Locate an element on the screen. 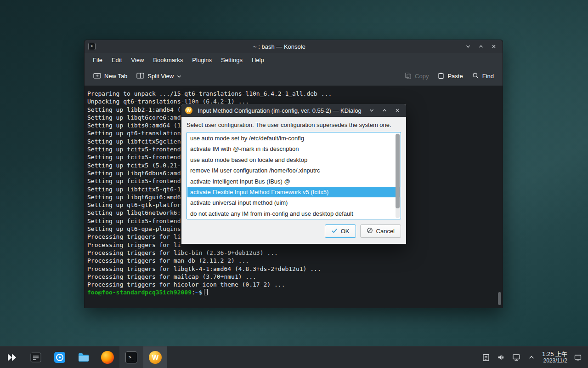 This screenshot has width=588, height=368. dialog-maximize-button is located at coordinates (384, 110).